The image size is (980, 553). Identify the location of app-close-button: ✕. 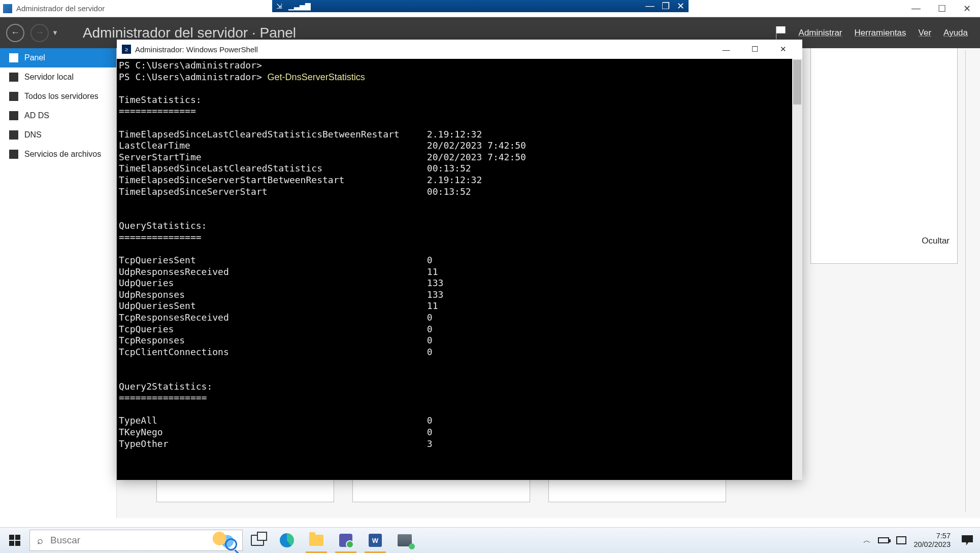
(967, 9).